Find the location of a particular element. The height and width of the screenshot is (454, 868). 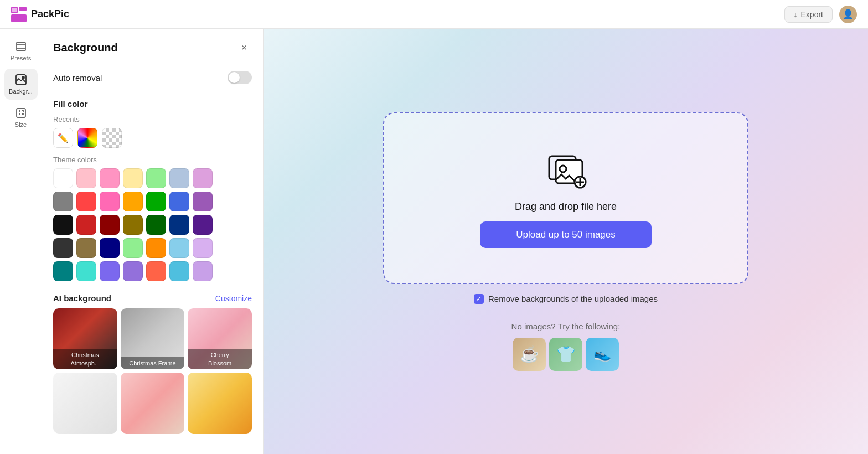

sidebar-item-size: Size is located at coordinates (21, 117).